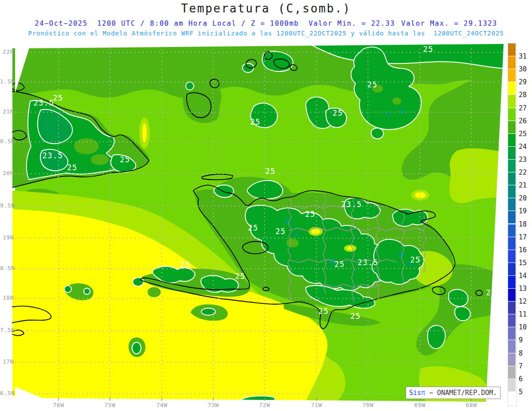 The image size is (532, 411). What do you see at coordinates (525, 198) in the screenshot?
I see `colorbar-label: 20` at bounding box center [525, 198].